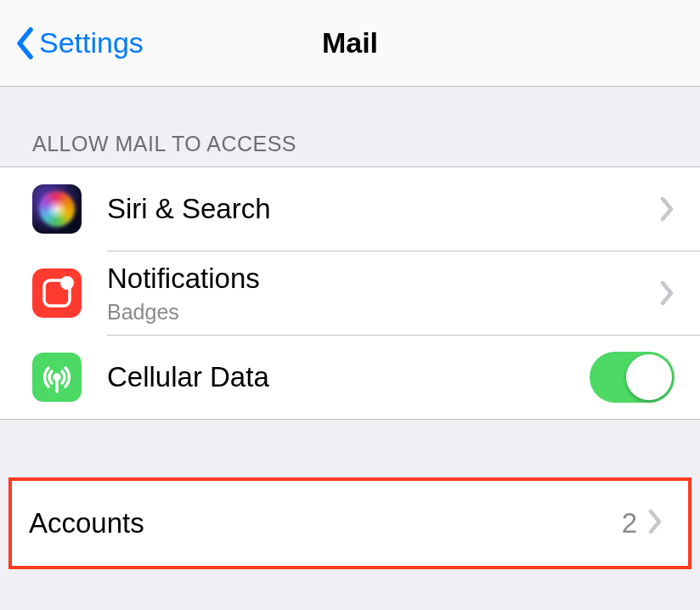 The height and width of the screenshot is (610, 700). What do you see at coordinates (350, 127) in the screenshot?
I see `section-header-allow: ALLOW MAIL TO ACCESS` at bounding box center [350, 127].